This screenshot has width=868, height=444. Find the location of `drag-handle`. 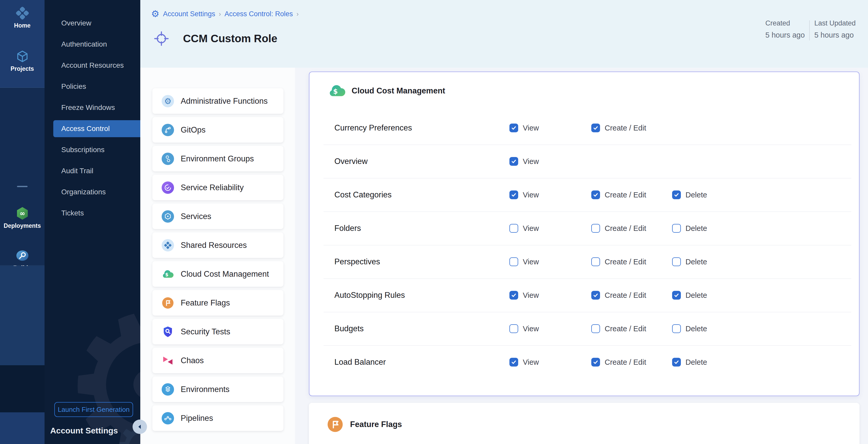

drag-handle is located at coordinates (22, 187).